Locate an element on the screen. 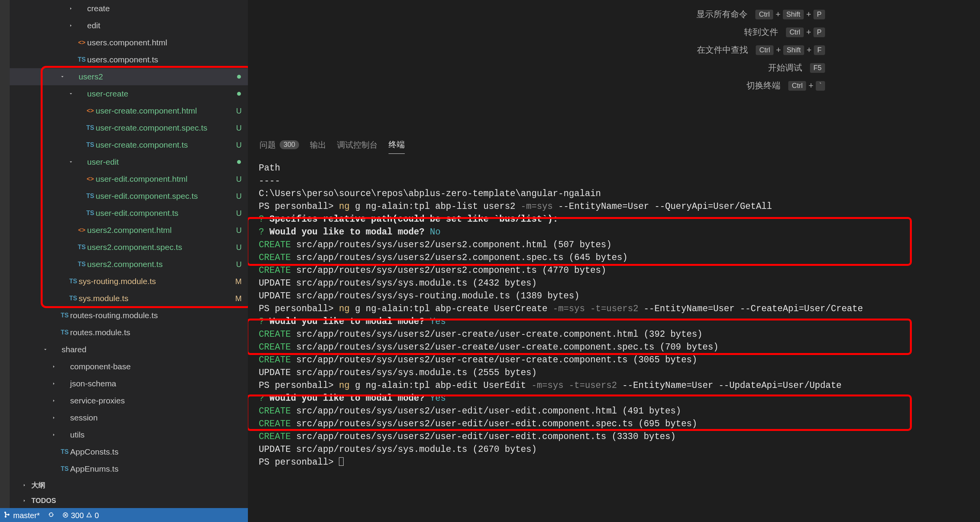 This screenshot has width=980, height=522. tree-file: TSuser-edit.component.spec.ts is located at coordinates (129, 196).